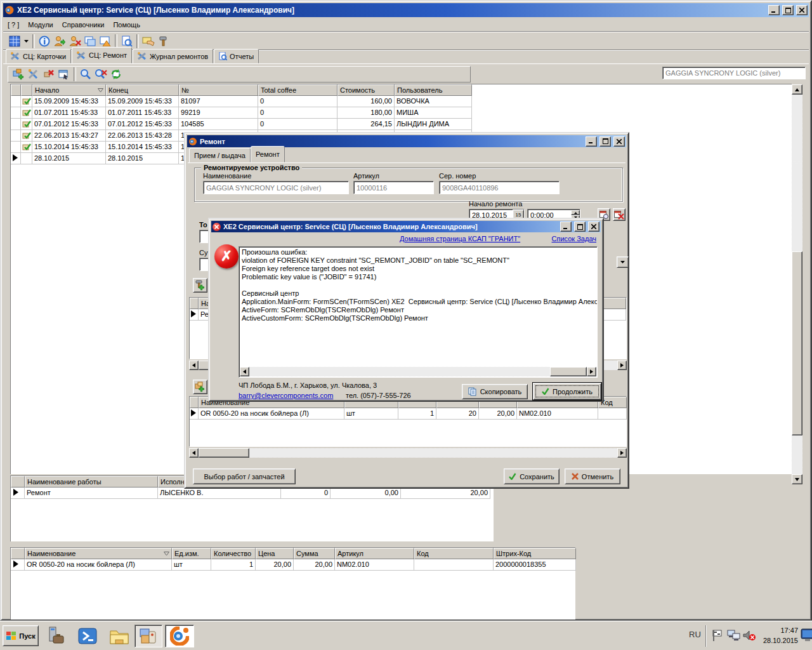 This screenshot has height=650, width=812. I want to click on error-text-hscrollbar, so click(418, 372).